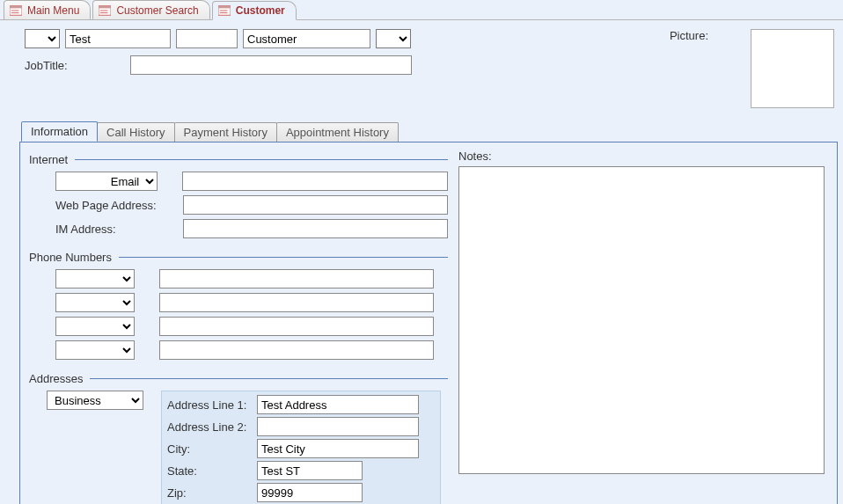 Image resolution: width=843 pixels, height=504 pixels. What do you see at coordinates (260, 11) in the screenshot?
I see `doc-tab-label: Customer` at bounding box center [260, 11].